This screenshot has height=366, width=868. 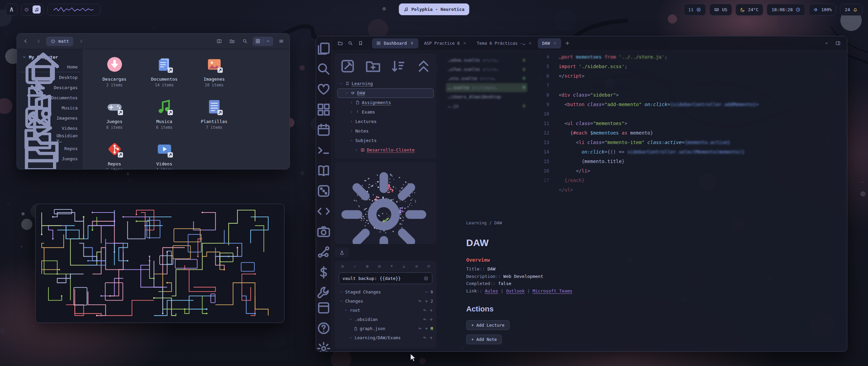 What do you see at coordinates (553, 291) in the screenshot?
I see `link-microsoft-teams: Microsoft Teams` at bounding box center [553, 291].